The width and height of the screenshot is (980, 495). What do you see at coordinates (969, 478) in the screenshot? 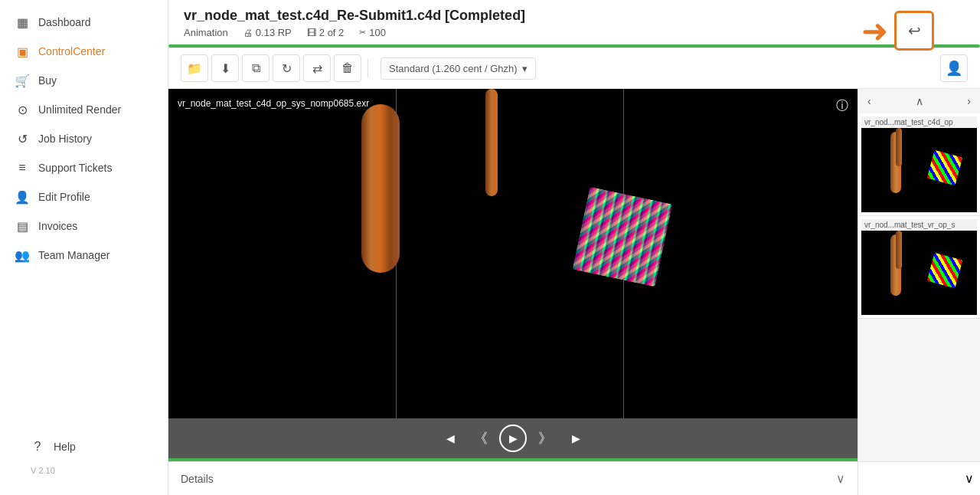
I see `thumb-details-chevron-icon: ∨` at bounding box center [969, 478].